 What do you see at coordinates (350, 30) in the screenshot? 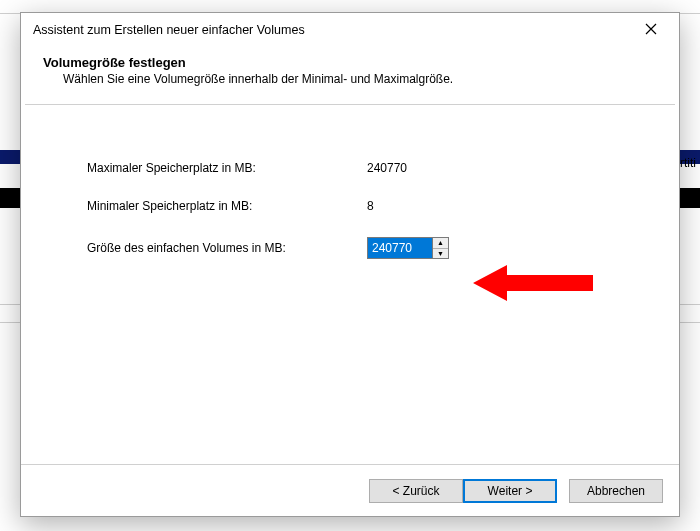
I see `titlebar: Assistent zum Erstellen neuer einfacher …` at bounding box center [350, 30].